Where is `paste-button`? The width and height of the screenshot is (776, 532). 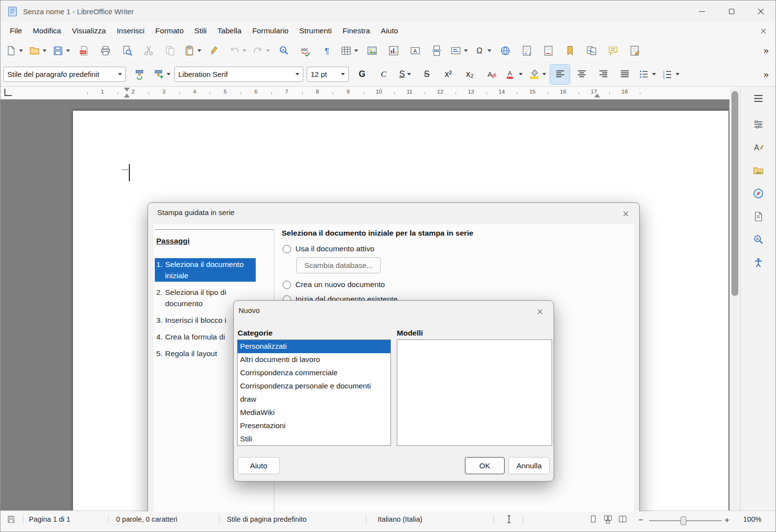 paste-button is located at coordinates (193, 50).